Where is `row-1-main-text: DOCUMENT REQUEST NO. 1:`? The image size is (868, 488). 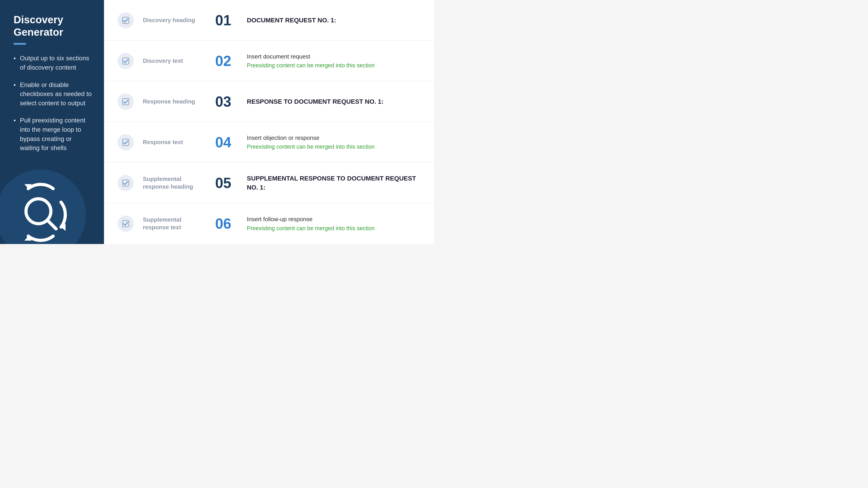
row-1-main-text: DOCUMENT REQUEST NO. 1: is located at coordinates (334, 20).